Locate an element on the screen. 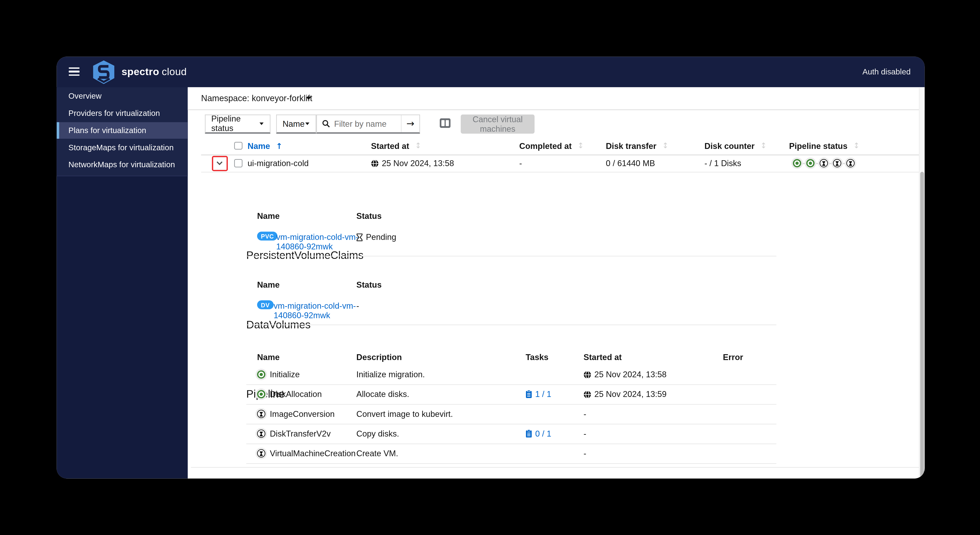 This screenshot has width=980, height=535. task-description: Create VM. is located at coordinates (377, 454).